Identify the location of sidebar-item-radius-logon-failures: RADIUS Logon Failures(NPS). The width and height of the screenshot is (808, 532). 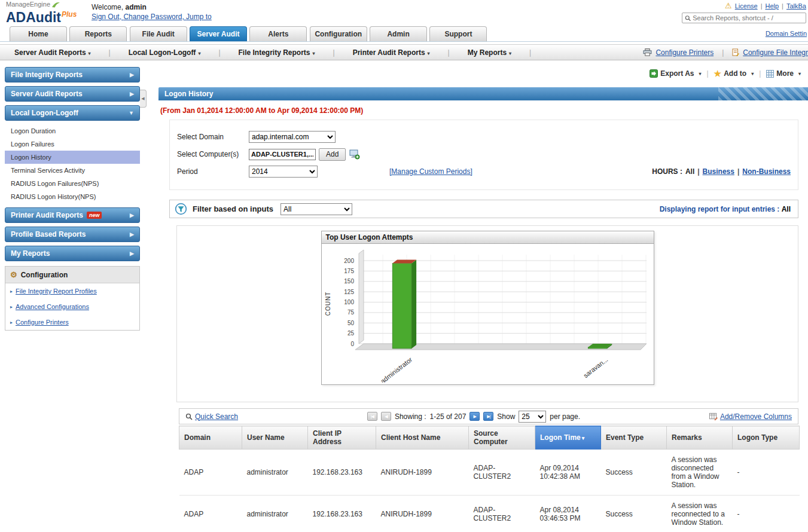
(72, 184).